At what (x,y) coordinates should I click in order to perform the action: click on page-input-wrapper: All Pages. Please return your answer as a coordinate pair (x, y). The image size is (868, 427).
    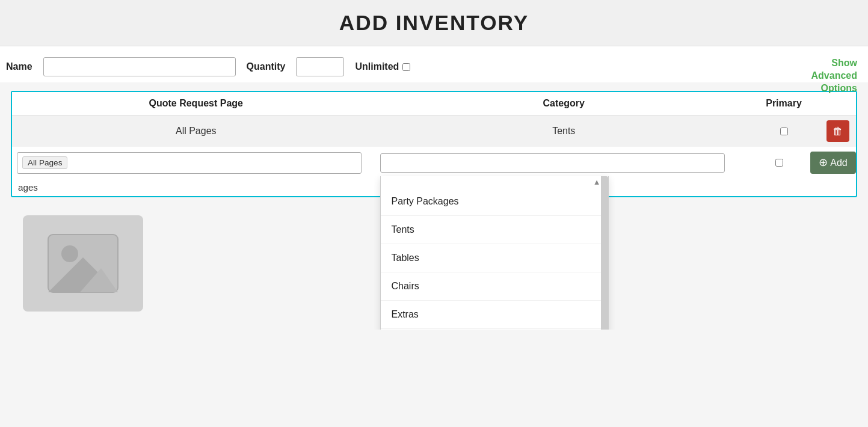
    Looking at the image, I should click on (189, 163).